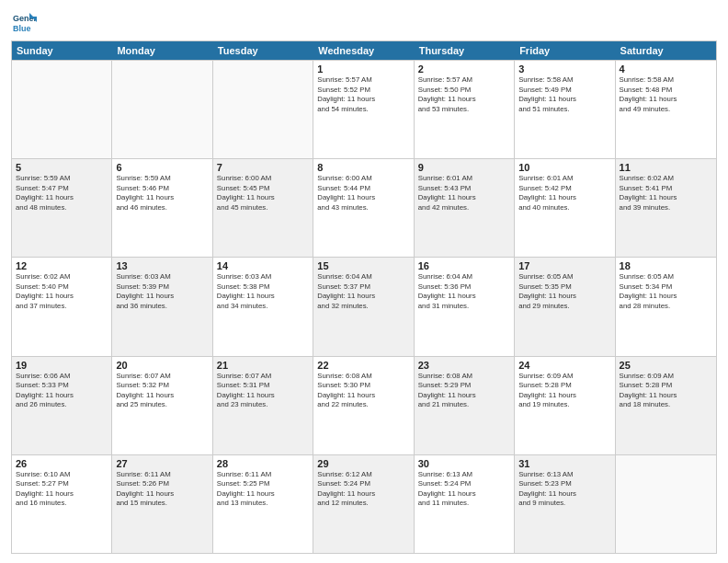  Describe the element at coordinates (62, 193) in the screenshot. I see `day-info: Sunrise: 5:59 AM Sunset: 5:47 PM Dayligh…` at that location.